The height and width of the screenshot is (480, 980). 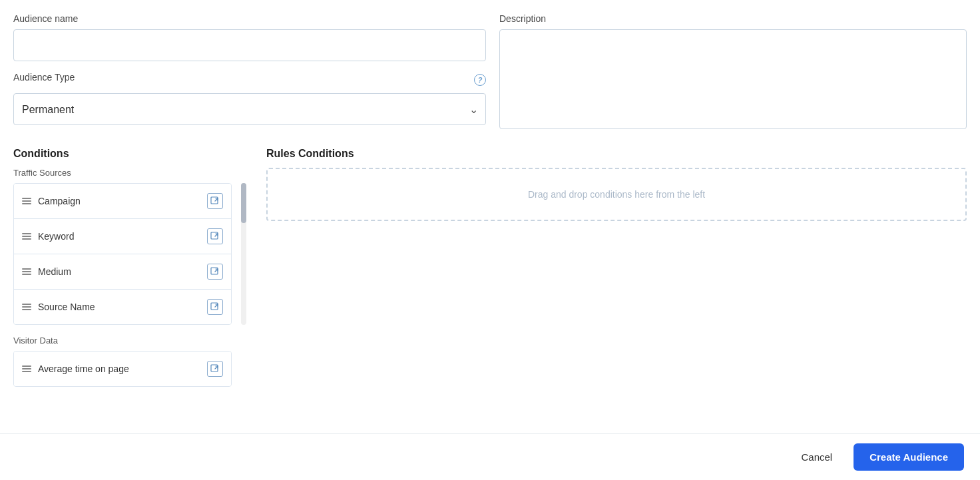 What do you see at coordinates (250, 109) in the screenshot?
I see `audience-type-select: Permanent Temporary` at bounding box center [250, 109].